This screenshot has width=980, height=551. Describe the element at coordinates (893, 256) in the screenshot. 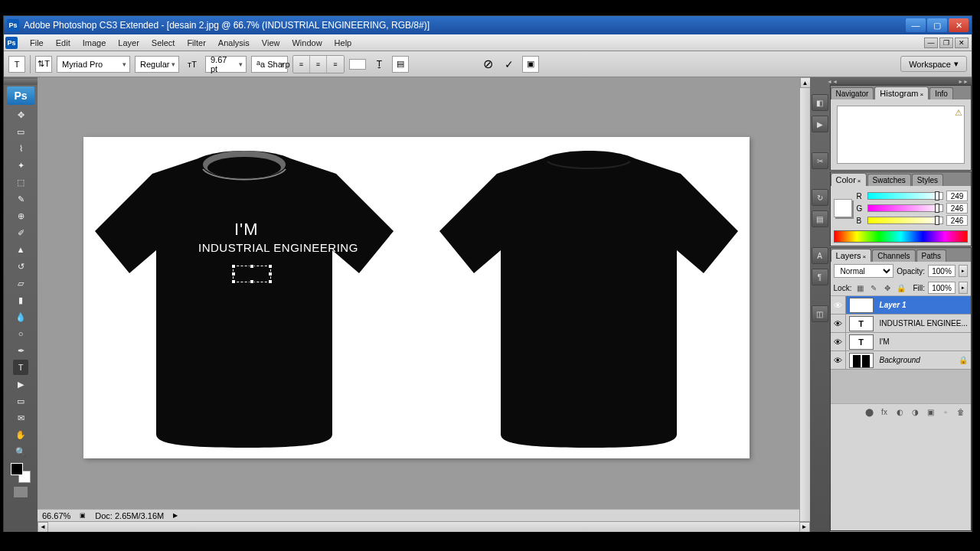

I see `tab-channels: Channels` at that location.